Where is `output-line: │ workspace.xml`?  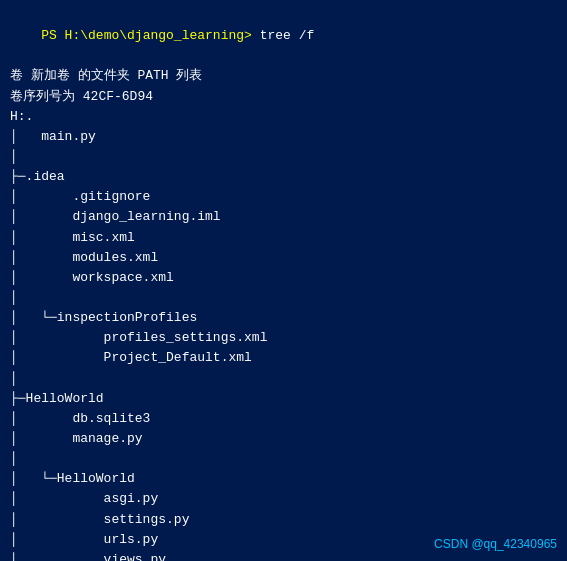 output-line: │ workspace.xml is located at coordinates (284, 278).